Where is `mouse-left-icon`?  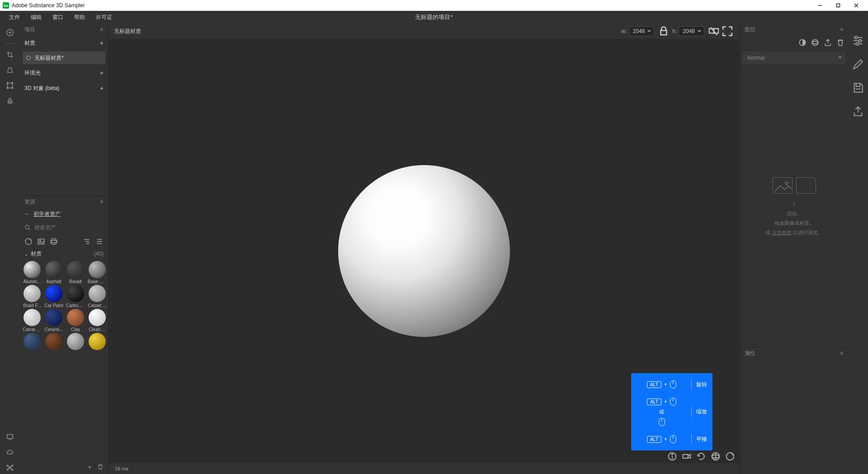 mouse-left-icon is located at coordinates (673, 384).